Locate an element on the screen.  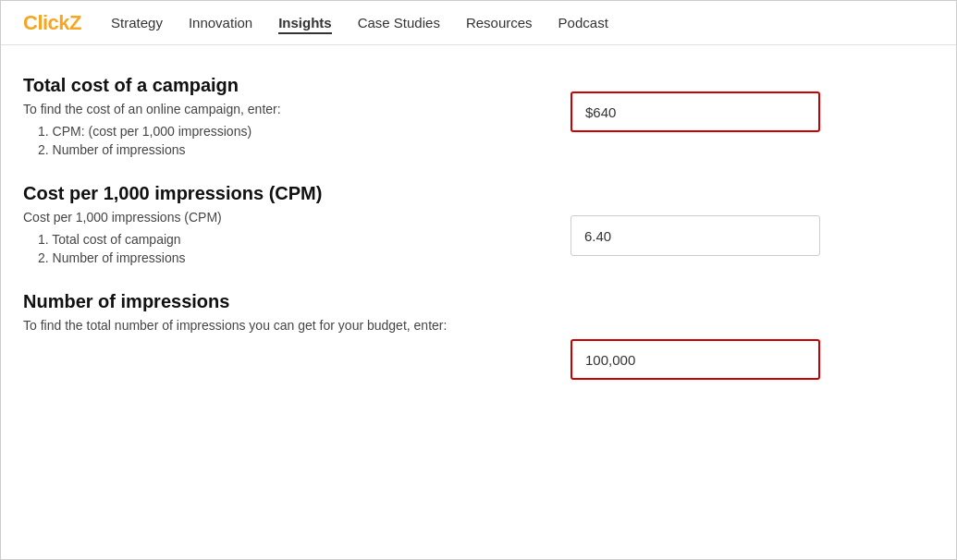
section-total-cost-title: Total cost of a campaign is located at coordinates (282, 85).